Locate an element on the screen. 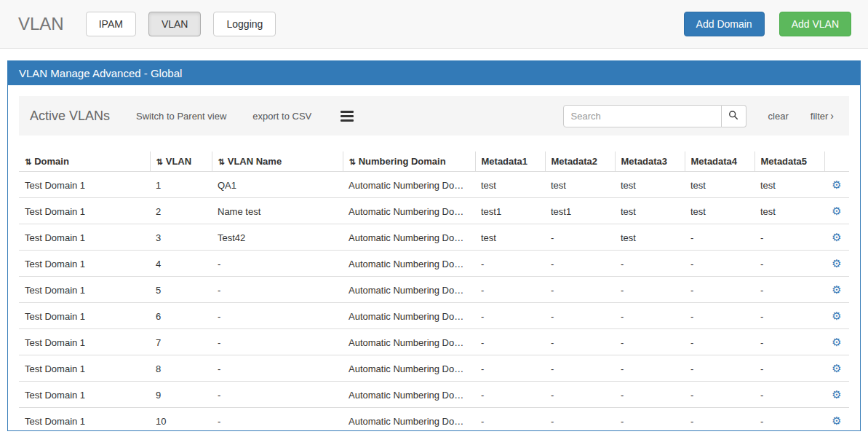 The image size is (868, 437). add-vlan-button: Add VLAN is located at coordinates (815, 24).